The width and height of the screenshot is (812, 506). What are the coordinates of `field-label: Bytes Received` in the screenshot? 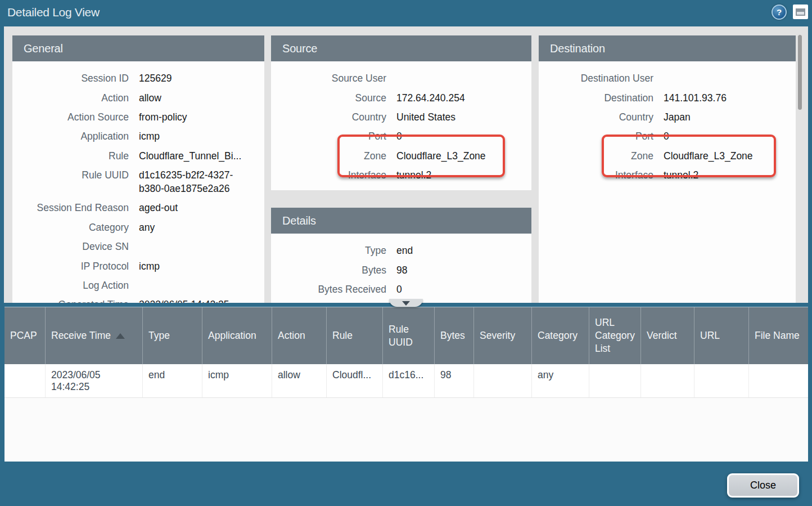 It's located at (334, 289).